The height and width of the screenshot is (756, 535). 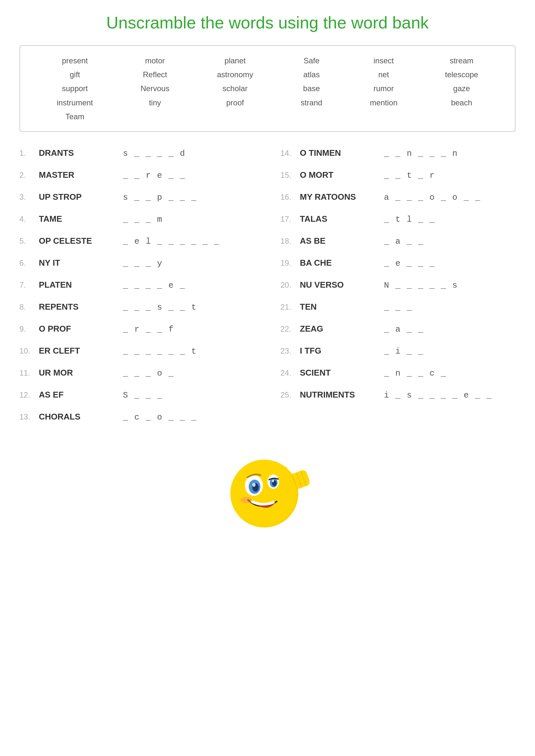 What do you see at coordinates (137, 395) in the screenshot?
I see `clue-row: 12. AS EF S _ _ _` at bounding box center [137, 395].